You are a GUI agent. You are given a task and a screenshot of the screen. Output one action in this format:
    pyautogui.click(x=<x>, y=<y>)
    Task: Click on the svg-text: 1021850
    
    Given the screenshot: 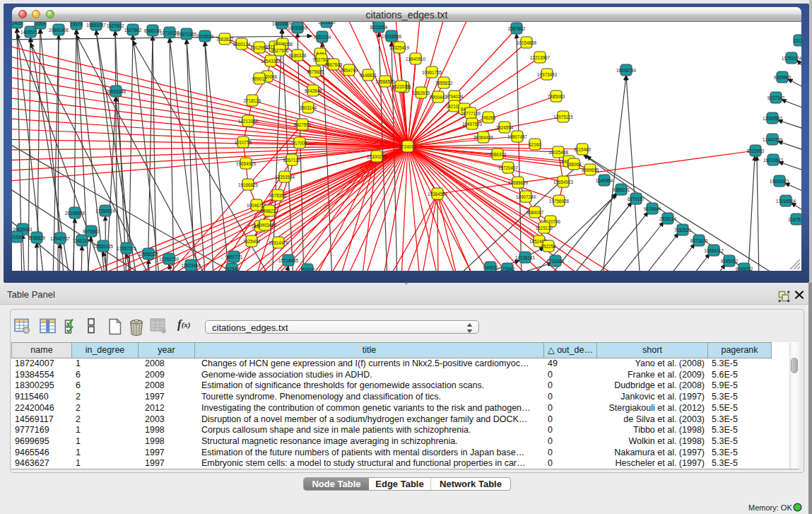 What is the action you would take?
    pyautogui.click(x=326, y=23)
    